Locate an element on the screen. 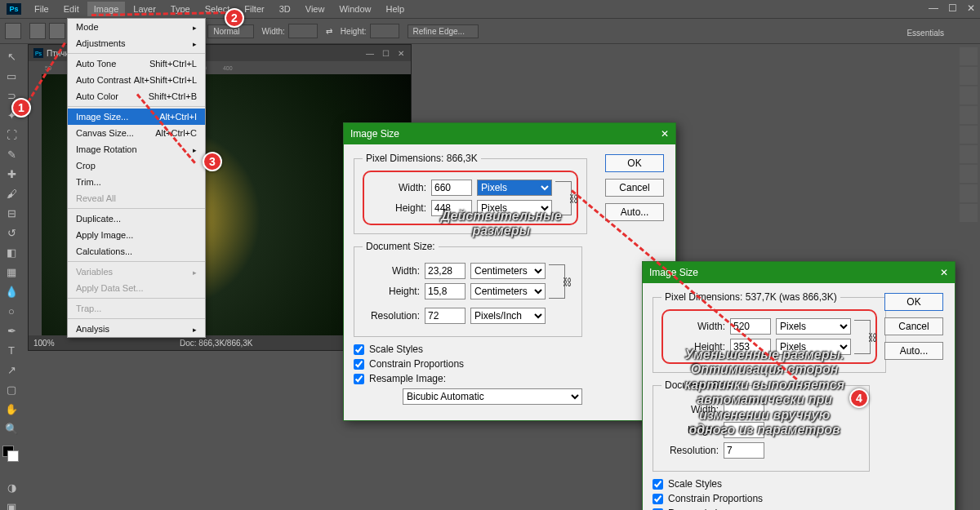  annotation-1: Действительные размеры is located at coordinates (501, 224).